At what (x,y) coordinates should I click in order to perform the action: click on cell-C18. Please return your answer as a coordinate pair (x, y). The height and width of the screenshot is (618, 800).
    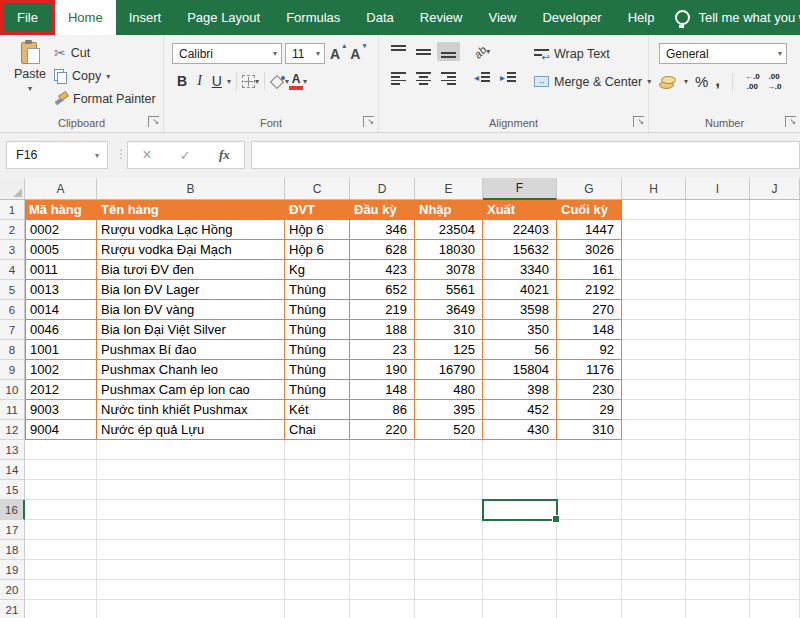
    Looking at the image, I should click on (318, 550).